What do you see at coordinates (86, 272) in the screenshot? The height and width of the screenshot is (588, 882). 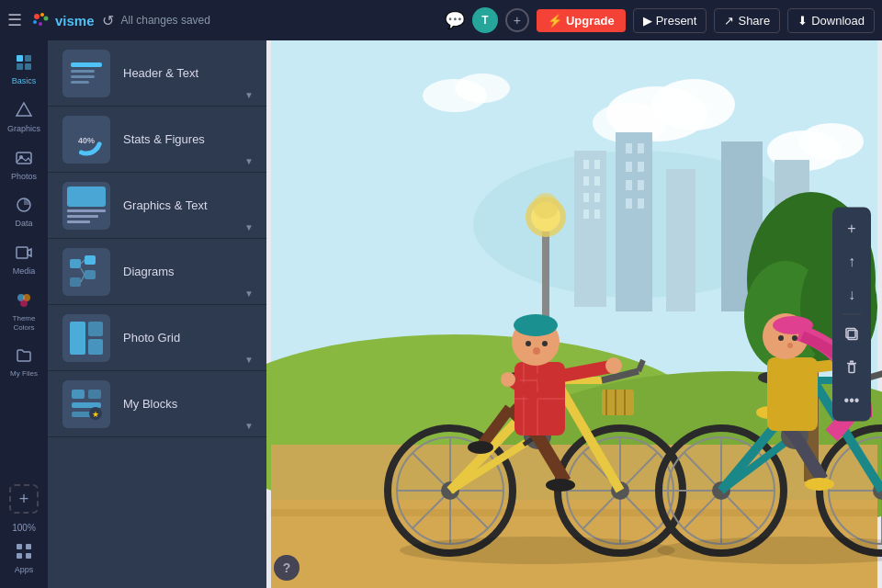 I see `diagrams-icon` at bounding box center [86, 272].